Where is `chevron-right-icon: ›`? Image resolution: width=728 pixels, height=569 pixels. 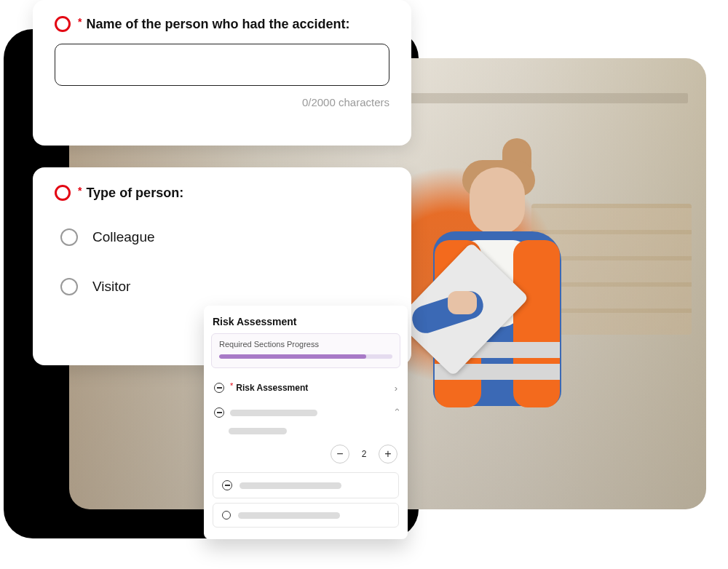
chevron-right-icon: › is located at coordinates (396, 389).